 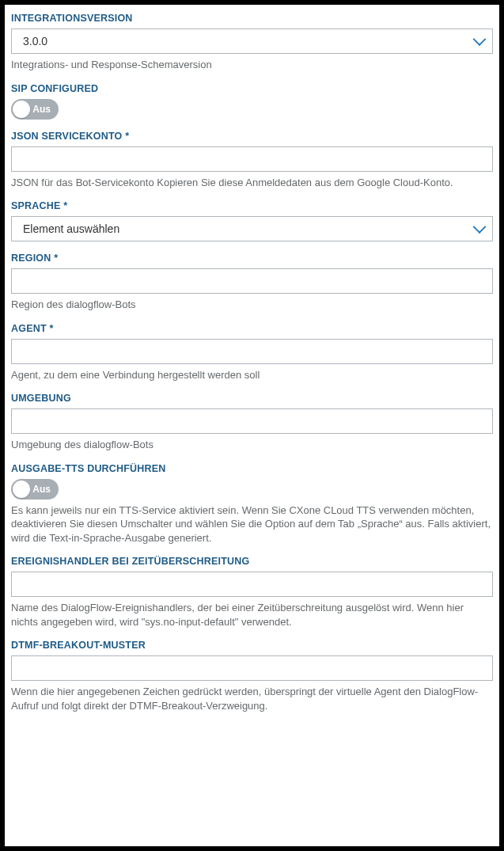 I want to click on input-json-servicekonto, so click(x=252, y=159).